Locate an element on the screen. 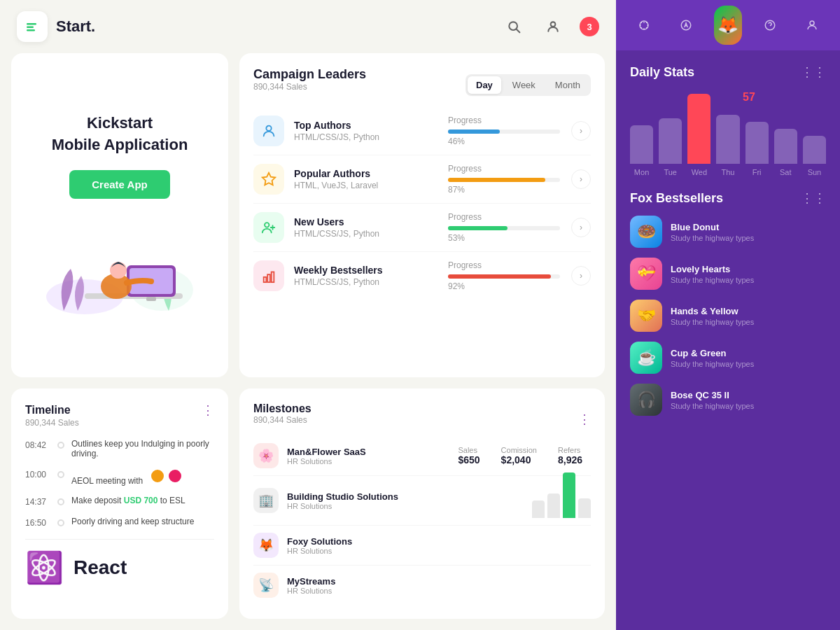  header-right: 3 is located at coordinates (550, 27).